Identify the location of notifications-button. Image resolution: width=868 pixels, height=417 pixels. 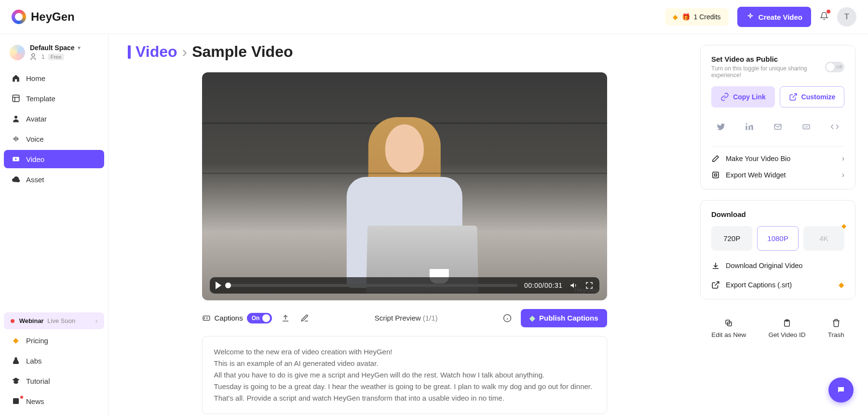
(824, 17).